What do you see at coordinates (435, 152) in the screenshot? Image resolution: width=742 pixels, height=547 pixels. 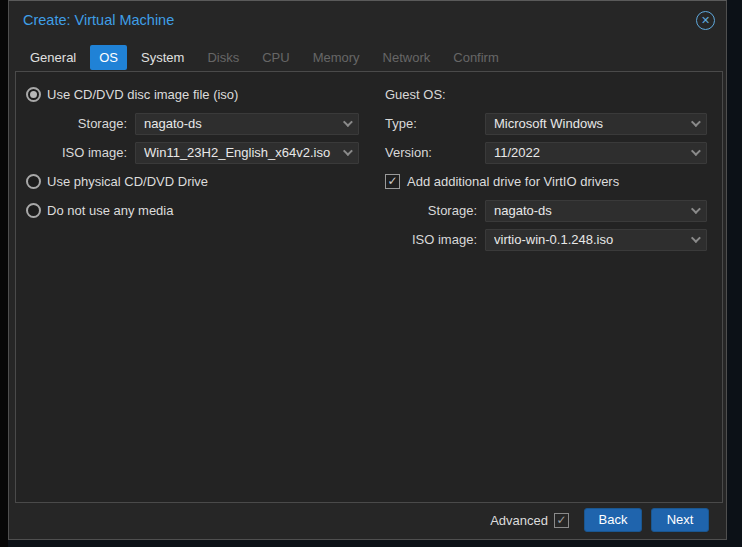 I see `version-label: Version:` at bounding box center [435, 152].